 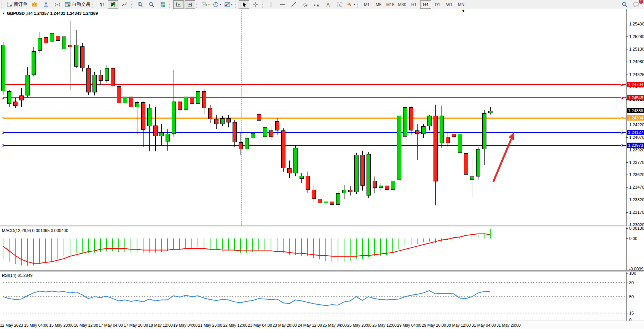 What do you see at coordinates (228, 5) in the screenshot?
I see `indicators-button: ▾` at bounding box center [228, 5].